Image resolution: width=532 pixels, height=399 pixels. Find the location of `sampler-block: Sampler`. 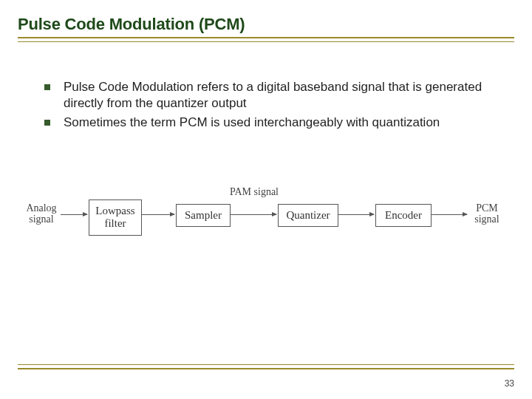

sampler-block: Sampler is located at coordinates (203, 216).